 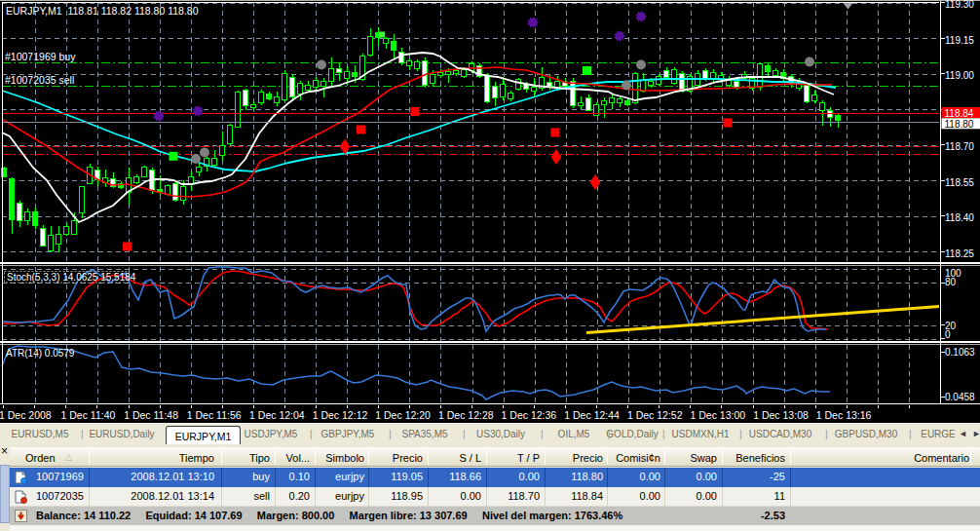 What do you see at coordinates (960, 76) in the screenshot?
I see `svg-text: 119.00` at bounding box center [960, 76].